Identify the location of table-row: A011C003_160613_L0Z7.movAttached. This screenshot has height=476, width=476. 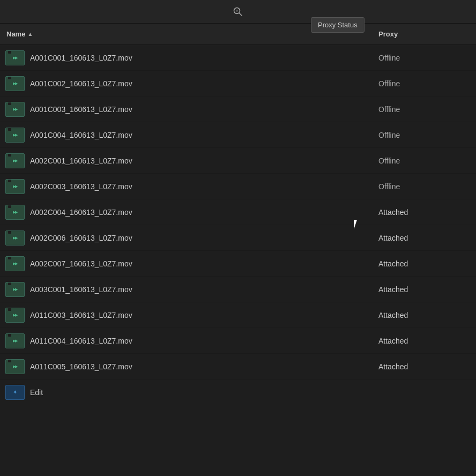
(238, 315).